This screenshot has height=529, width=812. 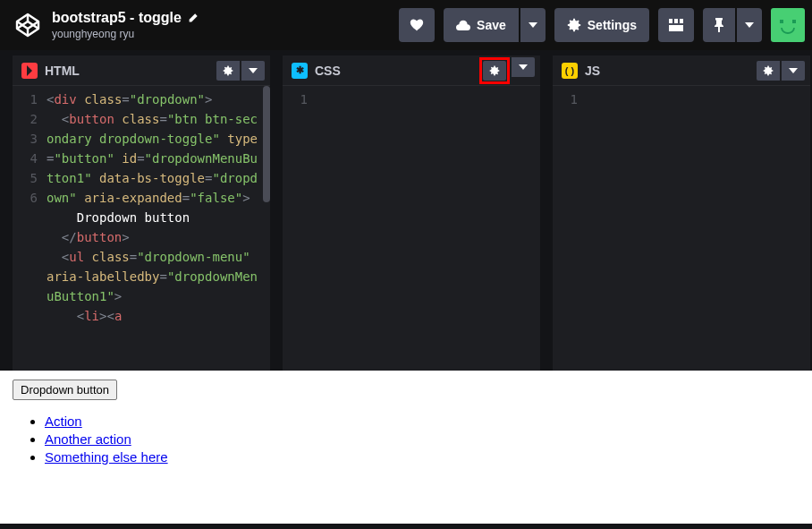 What do you see at coordinates (221, 34) in the screenshot?
I see `pen-author: younghyeong ryu` at bounding box center [221, 34].